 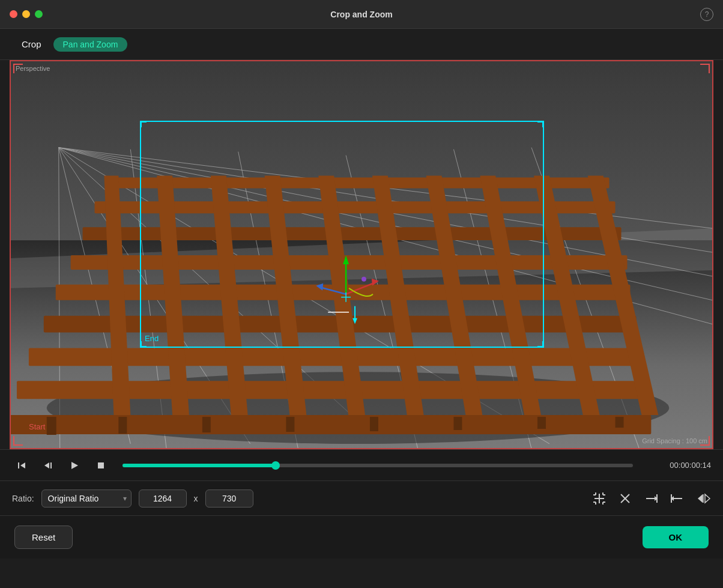 I want to click on grid-spacing-label: Grid Spacing : 100 cm, so click(x=675, y=441).